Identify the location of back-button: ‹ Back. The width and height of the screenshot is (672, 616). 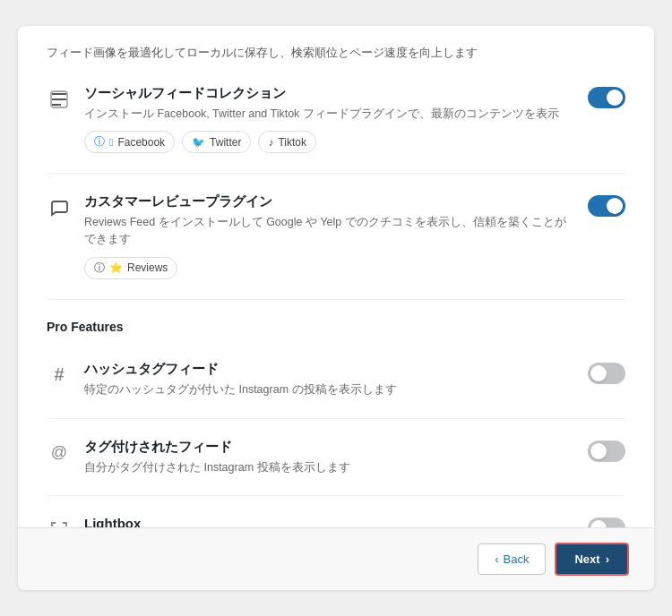
(512, 559).